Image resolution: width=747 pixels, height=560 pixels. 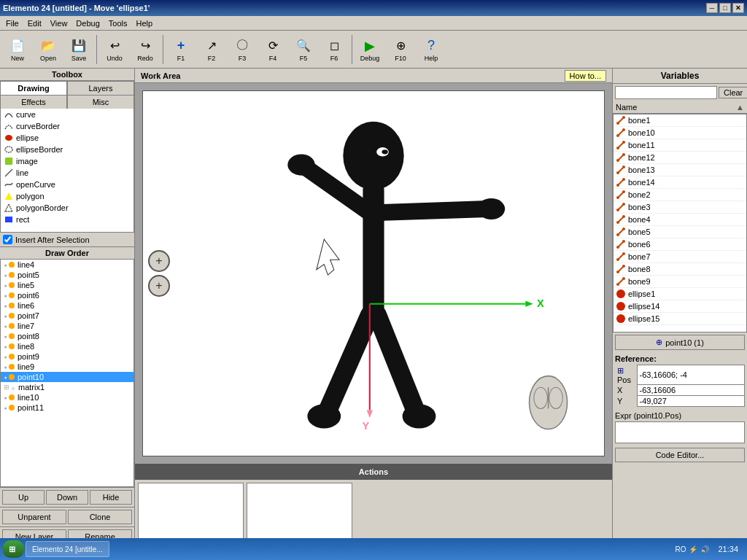 What do you see at coordinates (334, 50) in the screenshot?
I see `f6-button: ◻ F6` at bounding box center [334, 50].